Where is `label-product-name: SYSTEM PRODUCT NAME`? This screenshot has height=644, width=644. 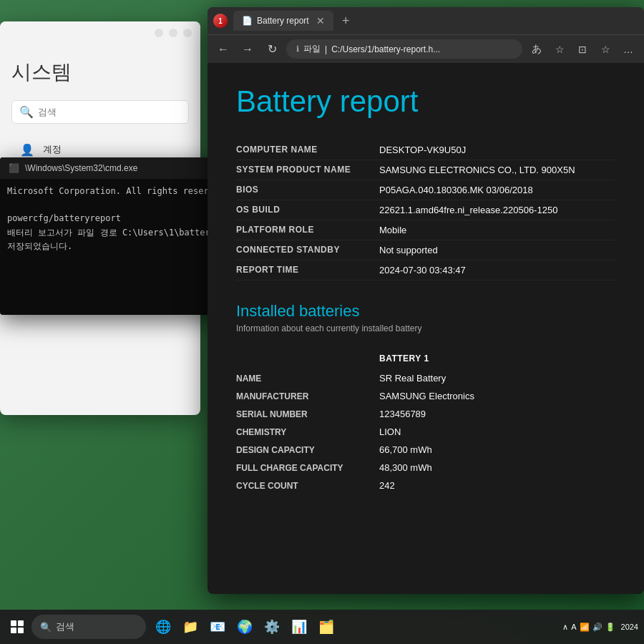 label-product-name: SYSTEM PRODUCT NAME is located at coordinates (308, 170).